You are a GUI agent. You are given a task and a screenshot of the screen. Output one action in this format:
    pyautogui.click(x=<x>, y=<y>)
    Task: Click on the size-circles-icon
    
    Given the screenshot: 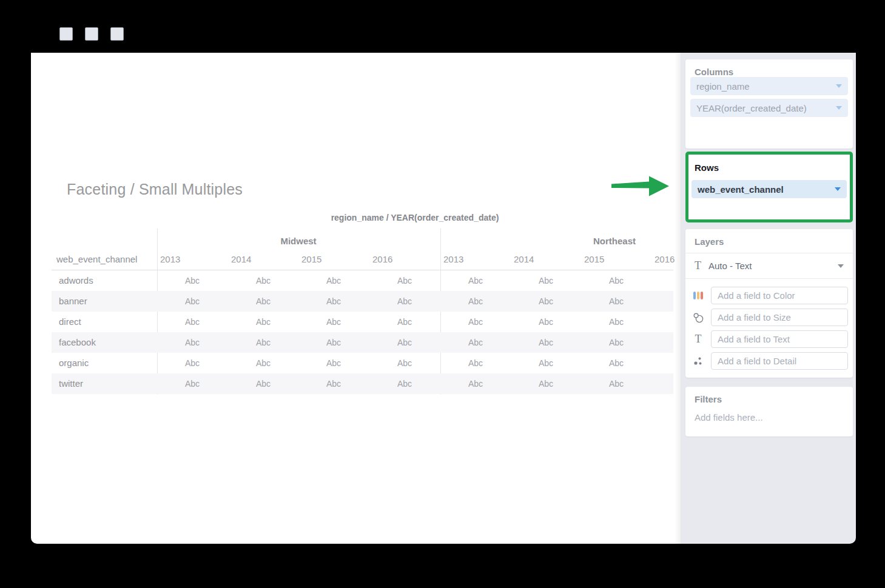 What is the action you would take?
    pyautogui.click(x=698, y=318)
    